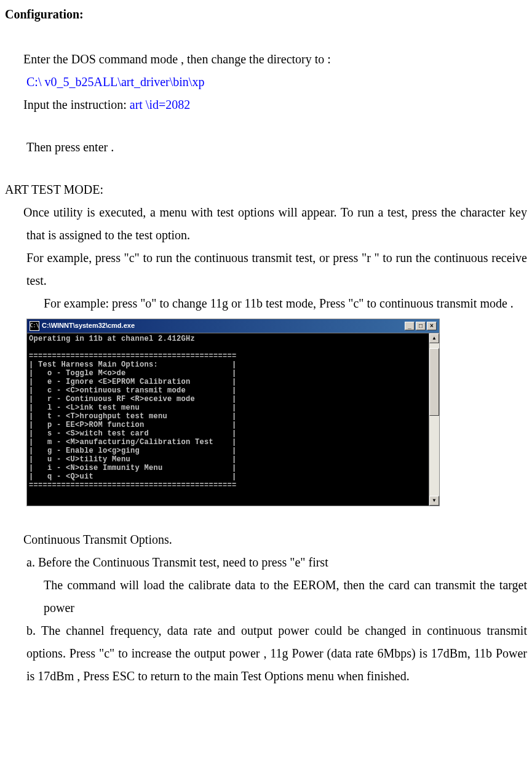 The width and height of the screenshot is (532, 775). I want to click on scroll-up-button: ▲, so click(434, 338).